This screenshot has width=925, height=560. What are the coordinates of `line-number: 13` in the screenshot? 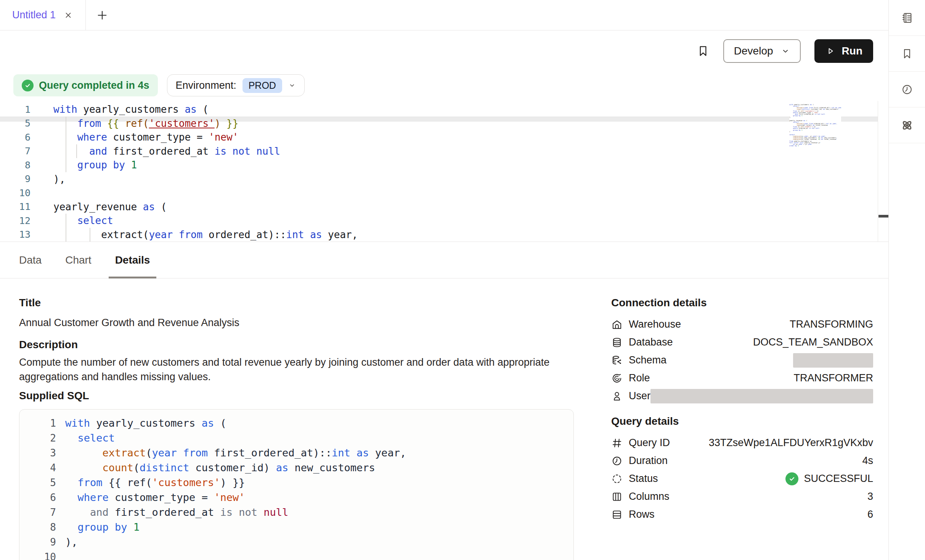 It's located at (15, 235).